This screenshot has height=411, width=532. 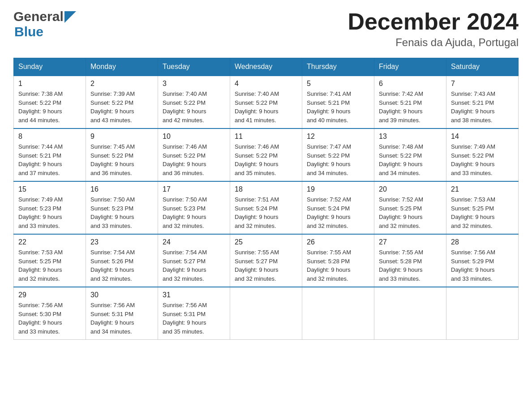 I want to click on calendar-cell: 4Sunrise: 7:40 AMSunset: 5:22 PMDaylight…, so click(x=266, y=102).